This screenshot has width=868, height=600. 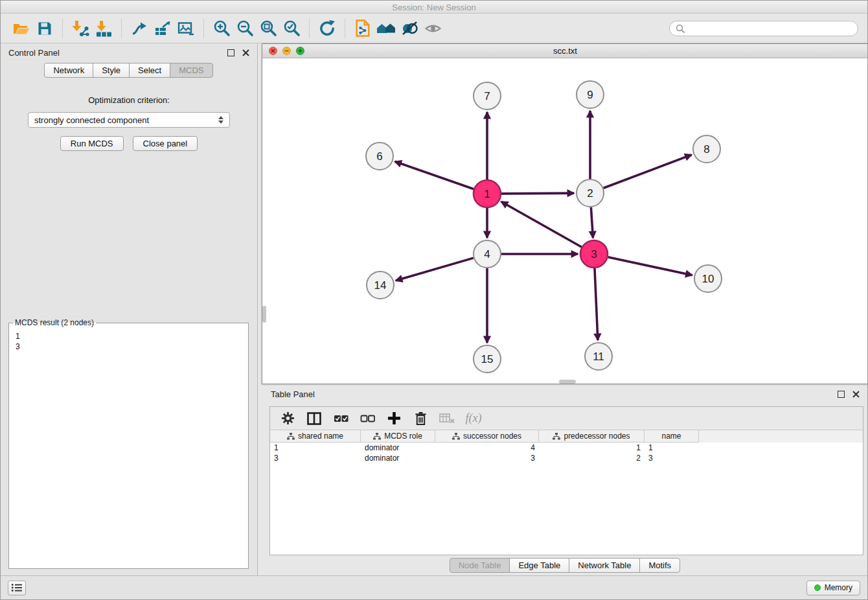 What do you see at coordinates (380, 156) in the screenshot?
I see `graph-node-6: 6` at bounding box center [380, 156].